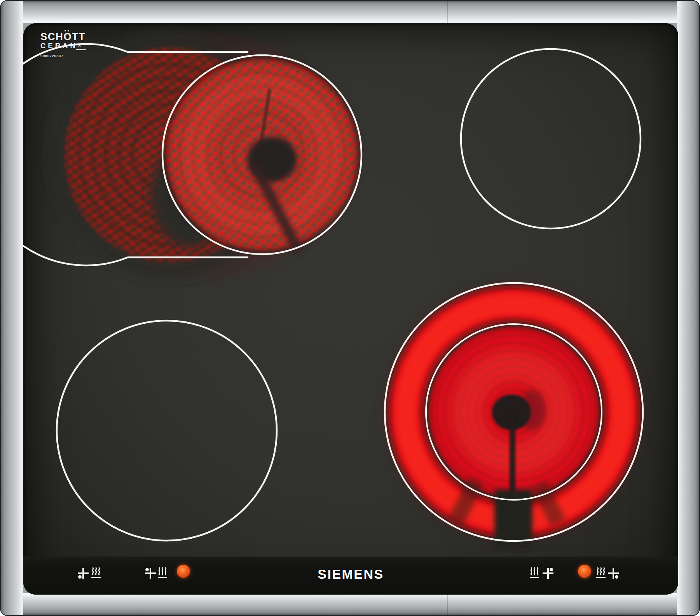 The width and height of the screenshot is (700, 616). I want to click on schott-ceran-logo: SCHOTT CERAN® 9000726337, so click(63, 45).